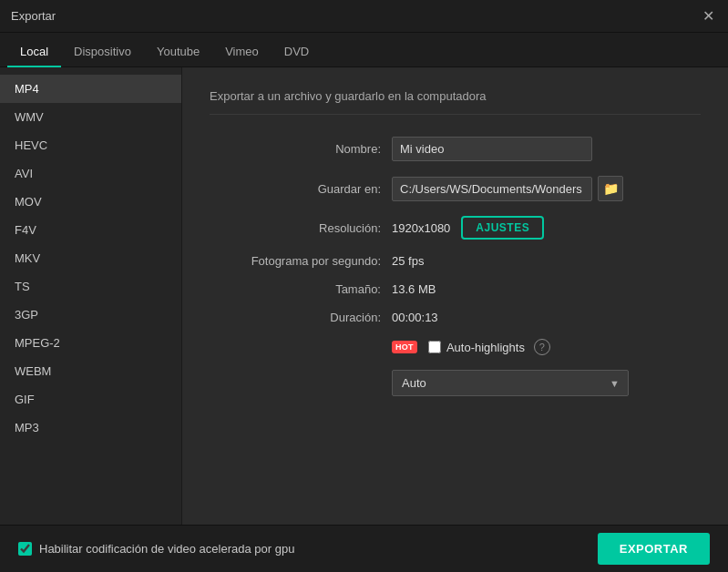 The image size is (728, 572). I want to click on highlights-row: HOT Auto-highlights ?, so click(456, 347).